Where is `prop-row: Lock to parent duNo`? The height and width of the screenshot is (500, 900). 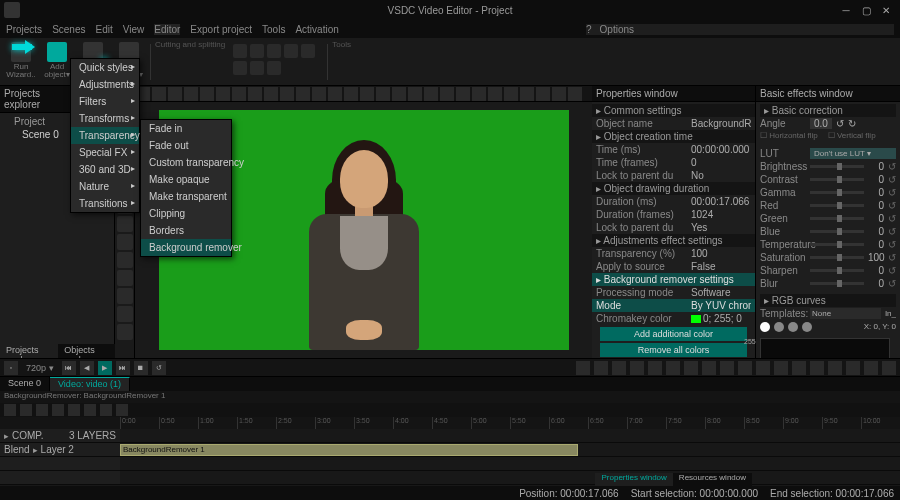 prop-row: Lock to parent duNo is located at coordinates (674, 176).